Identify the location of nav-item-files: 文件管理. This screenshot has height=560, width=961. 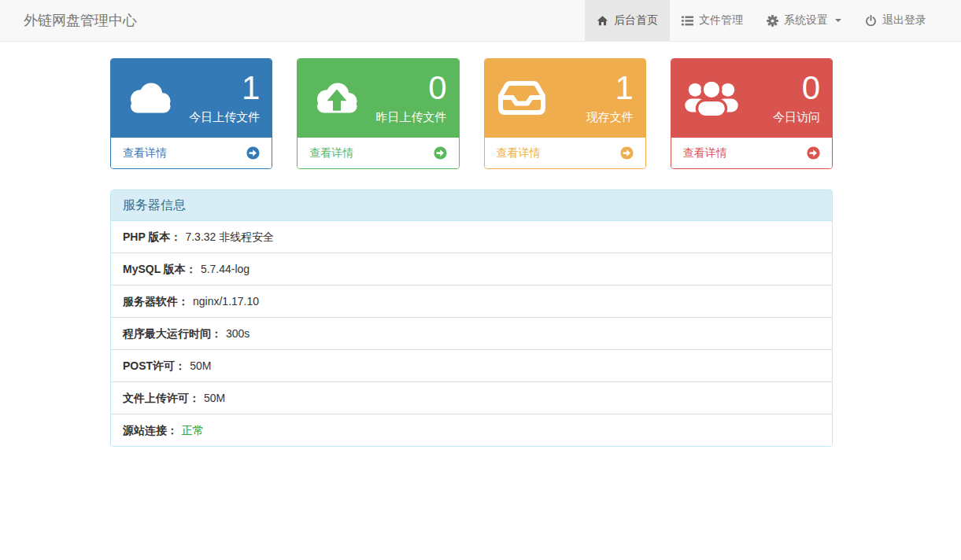
(712, 20).